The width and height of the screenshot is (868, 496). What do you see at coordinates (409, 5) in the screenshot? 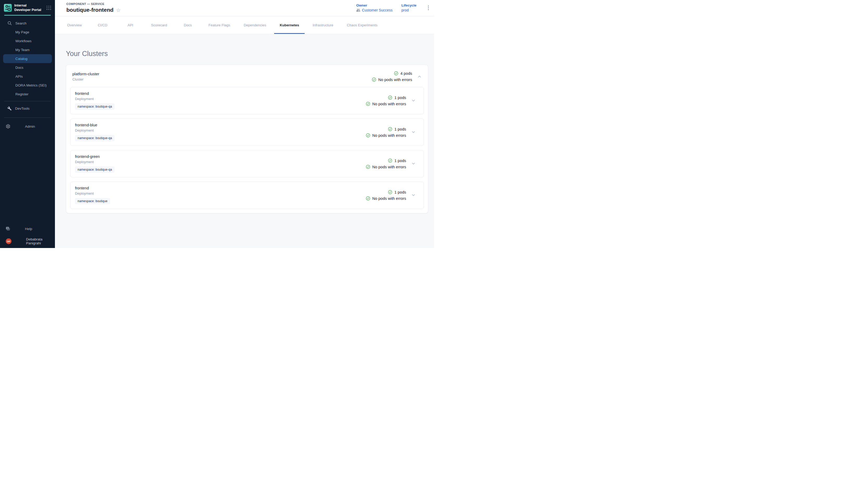
I see `lifecycle-label: Lifecycle` at bounding box center [409, 5].